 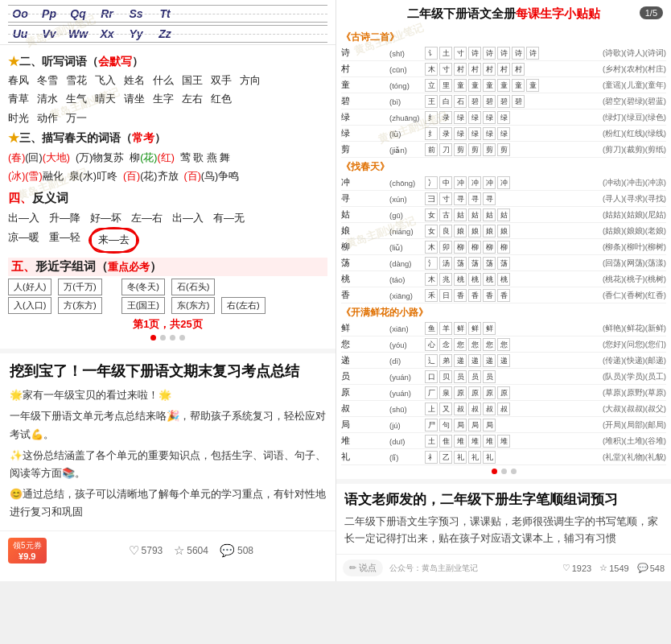 I want to click on dots-row-right, so click(x=504, y=472).